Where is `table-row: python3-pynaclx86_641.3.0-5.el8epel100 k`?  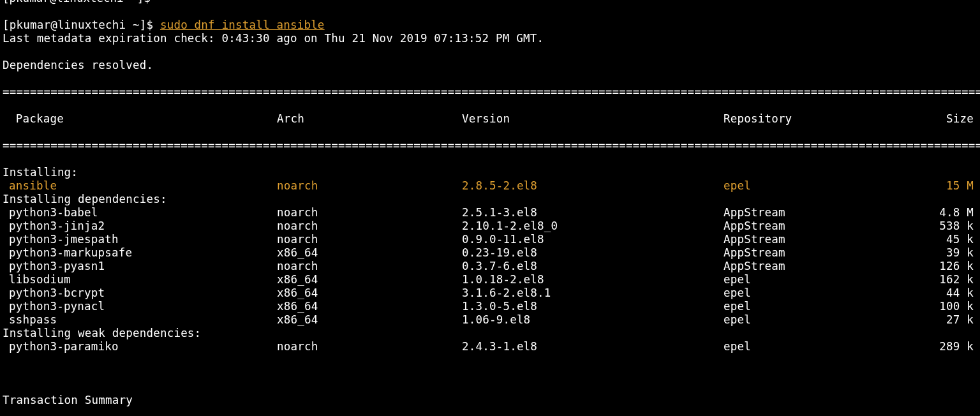 table-row: python3-pynaclx86_641.3.0-5.el8epel100 k is located at coordinates (490, 306).